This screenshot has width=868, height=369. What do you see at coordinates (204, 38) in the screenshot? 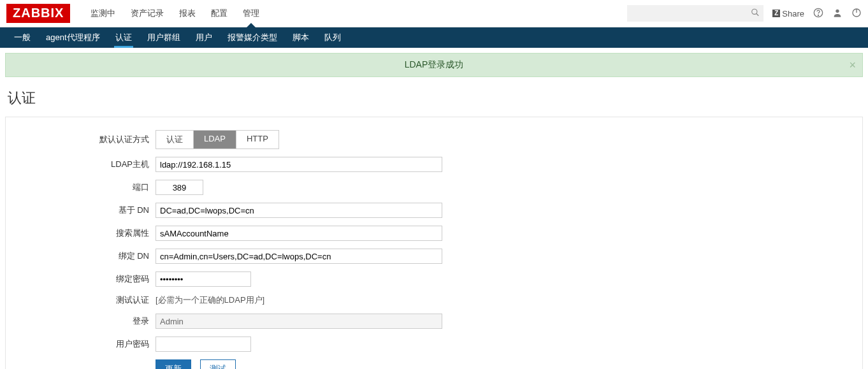
I see `subnav-label: 用户` at bounding box center [204, 38].